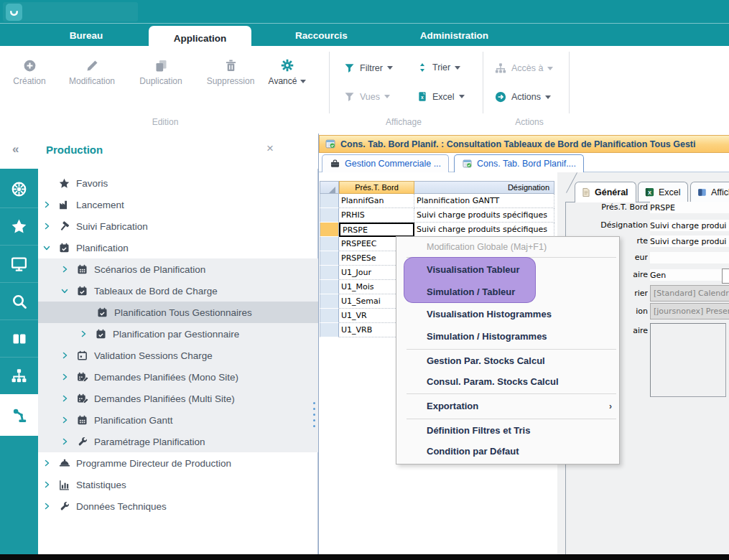  I want to click on actions-button: Actions, so click(523, 97).